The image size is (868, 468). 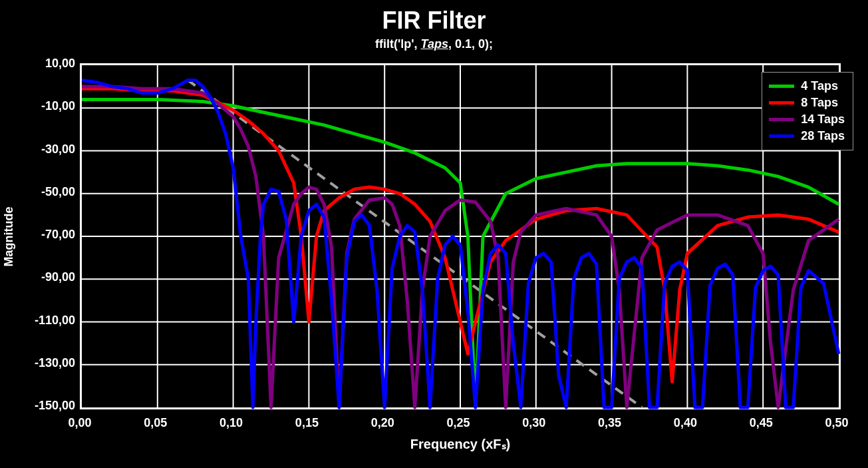 I want to click on legend-item: 4 Taps, so click(x=807, y=87).